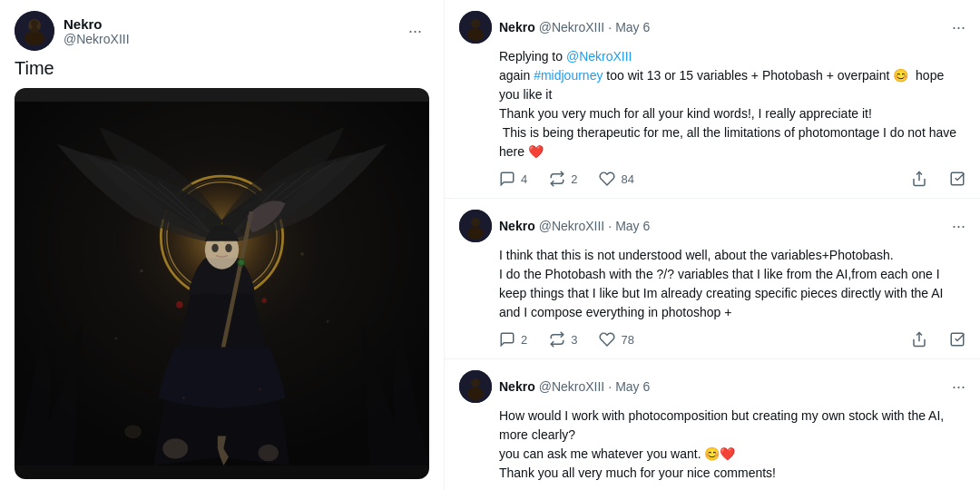  I want to click on reply-to-label: Replying to, so click(533, 56).